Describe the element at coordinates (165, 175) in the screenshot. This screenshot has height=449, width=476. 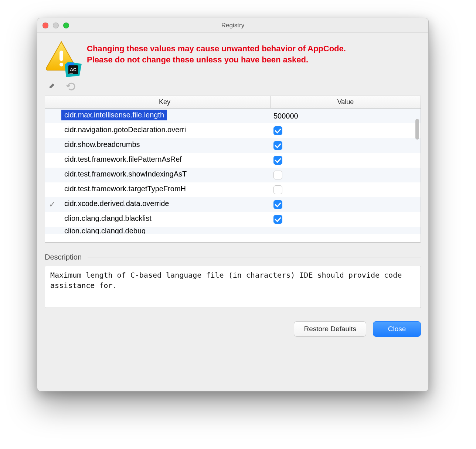
I see `key-cell: cidr.test.framework.showIndexingAsT` at that location.